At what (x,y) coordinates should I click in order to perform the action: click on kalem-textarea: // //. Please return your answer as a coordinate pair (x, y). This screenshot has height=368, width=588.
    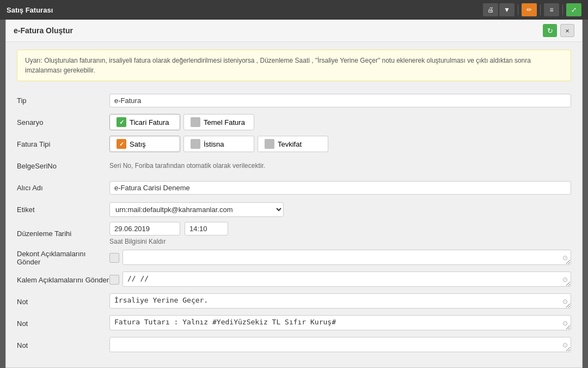
    Looking at the image, I should click on (347, 279).